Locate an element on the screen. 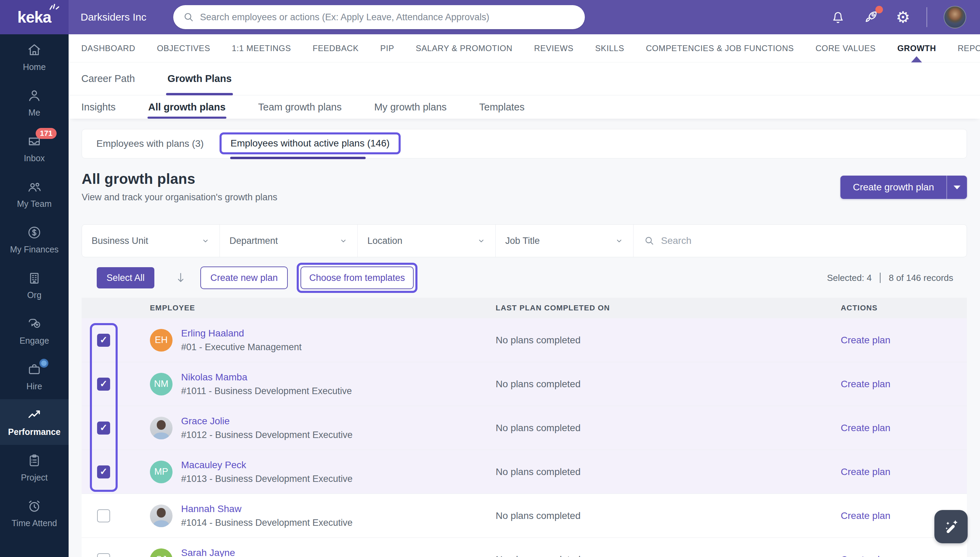  sidebar-item-engage: Engage is located at coordinates (34, 331).